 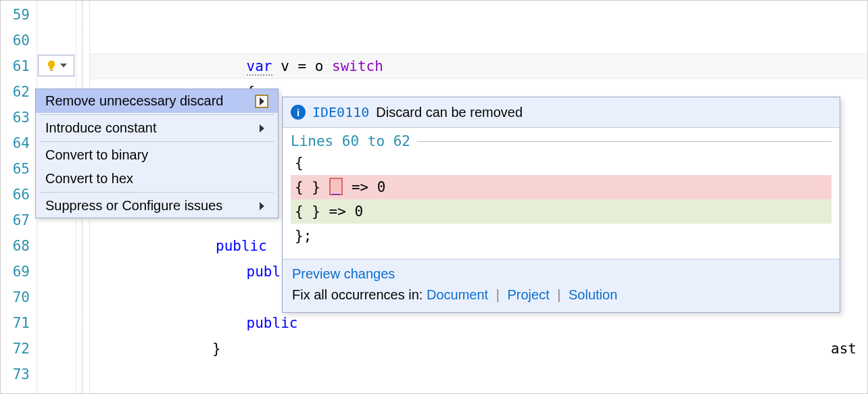 What do you see at coordinates (15, 169) in the screenshot?
I see `line-number: 65` at bounding box center [15, 169].